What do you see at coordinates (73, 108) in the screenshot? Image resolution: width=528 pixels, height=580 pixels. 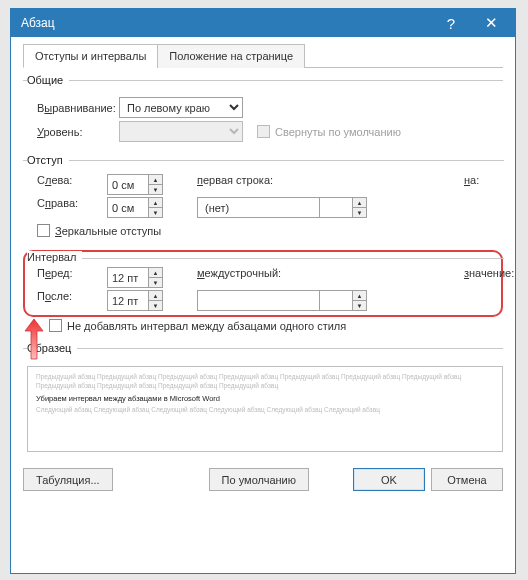 I see `label-alignment: Выравнивание:` at bounding box center [73, 108].